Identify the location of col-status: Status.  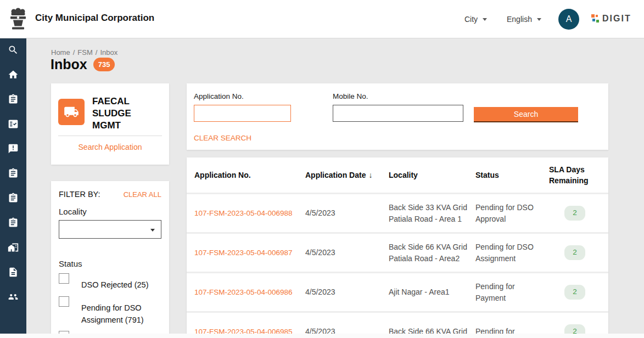
(512, 175).